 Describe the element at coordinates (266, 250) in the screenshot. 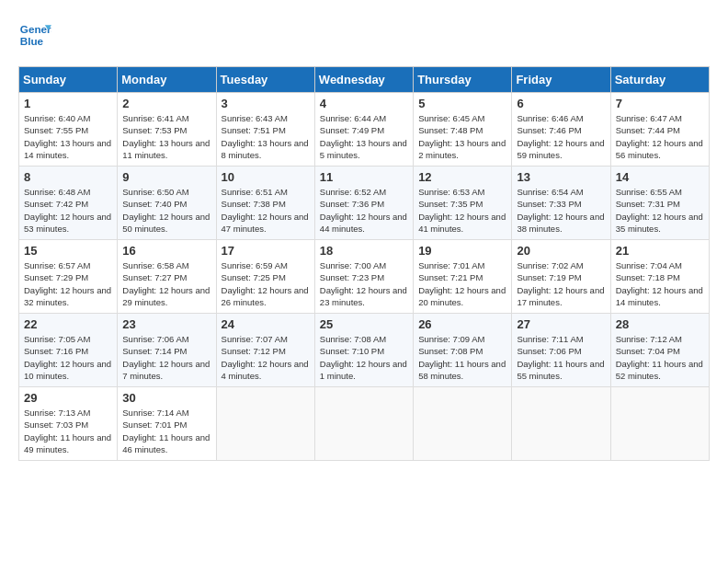

I see `day-number: 17` at that location.